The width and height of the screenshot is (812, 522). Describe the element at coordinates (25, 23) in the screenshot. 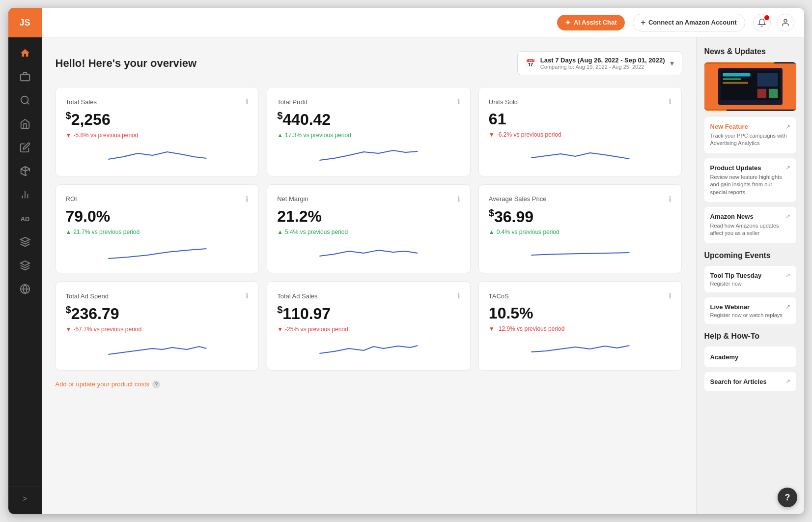

I see `logo-text: JS` at that location.